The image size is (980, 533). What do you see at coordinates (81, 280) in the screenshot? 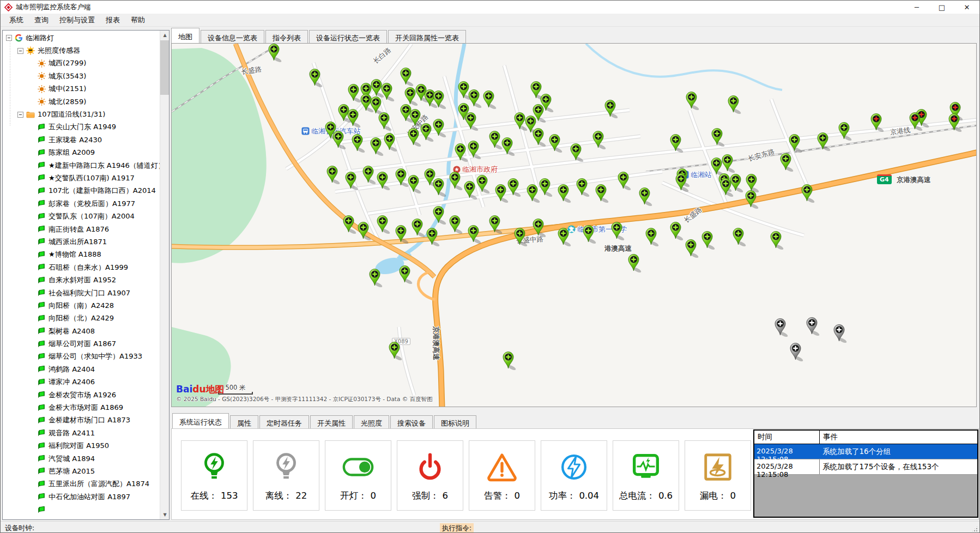
I see `tree-device-1-12: 自来水斜对面 A1952` at bounding box center [81, 280].